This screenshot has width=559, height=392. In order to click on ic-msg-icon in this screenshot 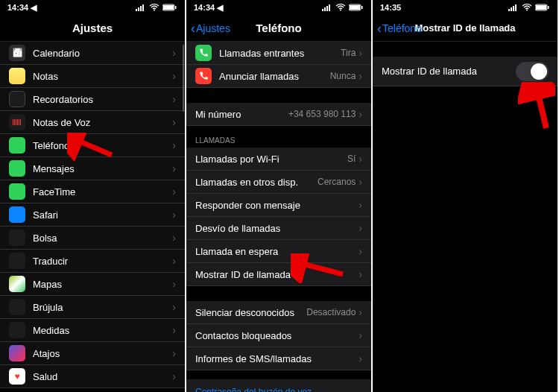, I will do `click(17, 168)`.